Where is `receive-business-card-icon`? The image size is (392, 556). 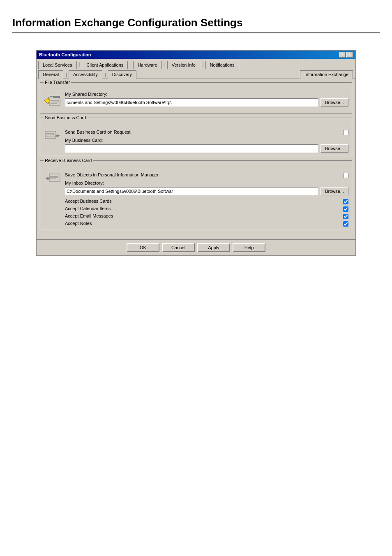 receive-business-card-icon is located at coordinates (53, 179).